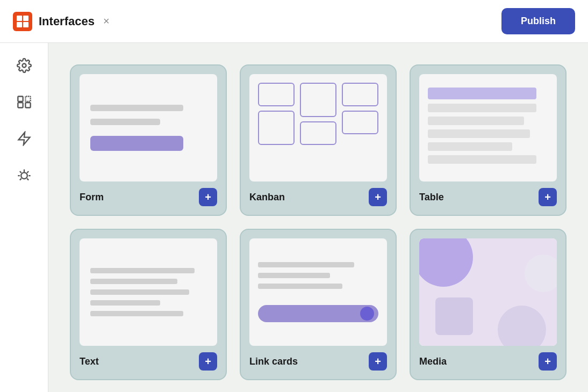  What do you see at coordinates (488, 128) in the screenshot?
I see `table-preview` at bounding box center [488, 128].